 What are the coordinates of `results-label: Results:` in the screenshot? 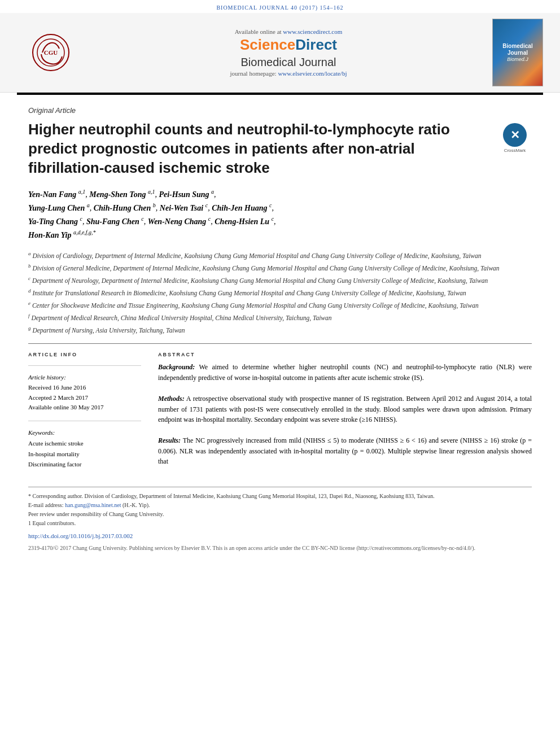 It's located at (169, 440).